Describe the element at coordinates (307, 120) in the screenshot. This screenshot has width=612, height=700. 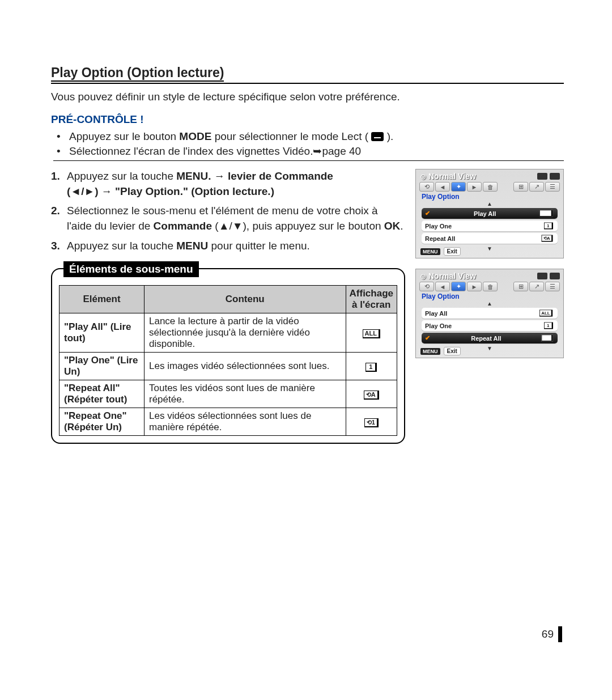
I see `precheck-heading: PRÉ-CONTRÔLE !` at that location.